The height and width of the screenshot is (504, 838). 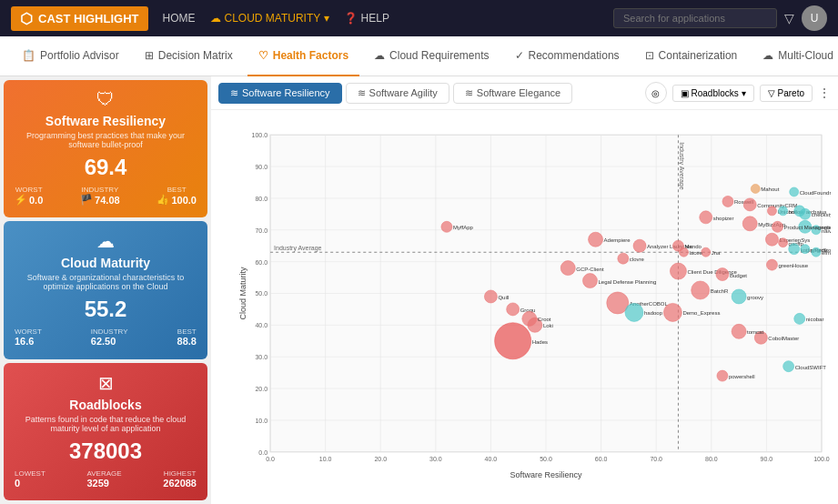 What do you see at coordinates (721, 18) in the screenshot?
I see `search-area: ▽ U` at bounding box center [721, 18].